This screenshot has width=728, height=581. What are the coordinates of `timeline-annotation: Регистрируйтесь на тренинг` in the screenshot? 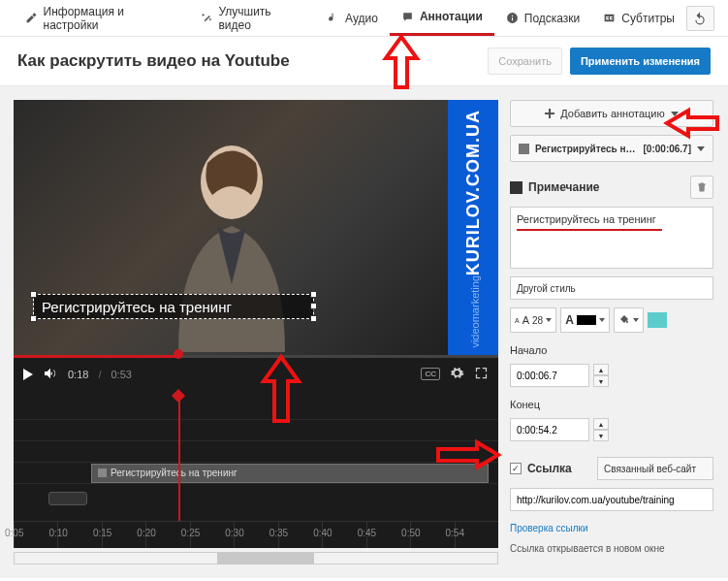 It's located at (290, 473).